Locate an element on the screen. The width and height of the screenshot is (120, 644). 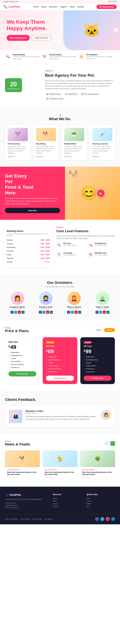
topbar-phone: +807 676 S is located at coordinates (112, 2).